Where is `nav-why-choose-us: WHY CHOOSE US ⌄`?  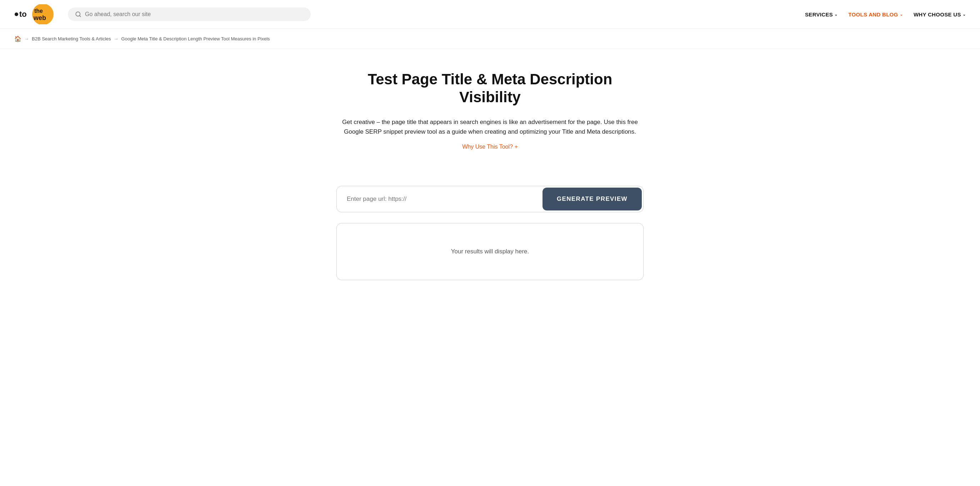 nav-why-choose-us: WHY CHOOSE US ⌄ is located at coordinates (940, 14).